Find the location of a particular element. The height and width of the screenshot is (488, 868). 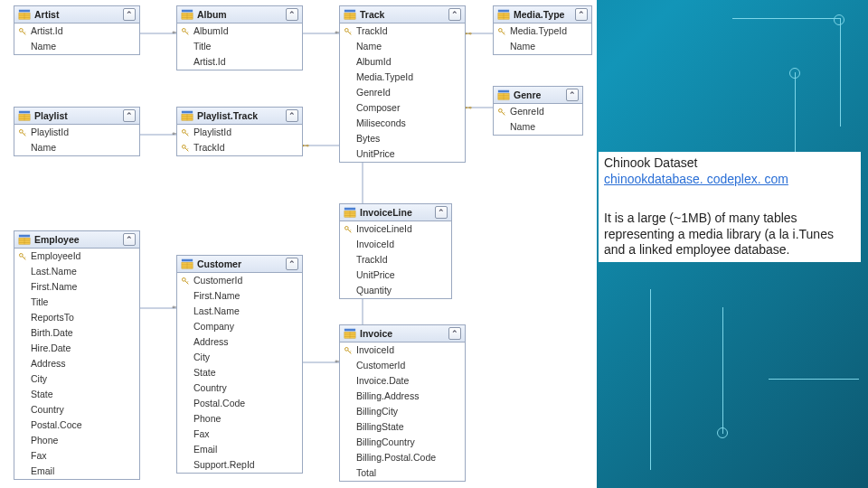

table-column: ReportsTo is located at coordinates (77, 318).